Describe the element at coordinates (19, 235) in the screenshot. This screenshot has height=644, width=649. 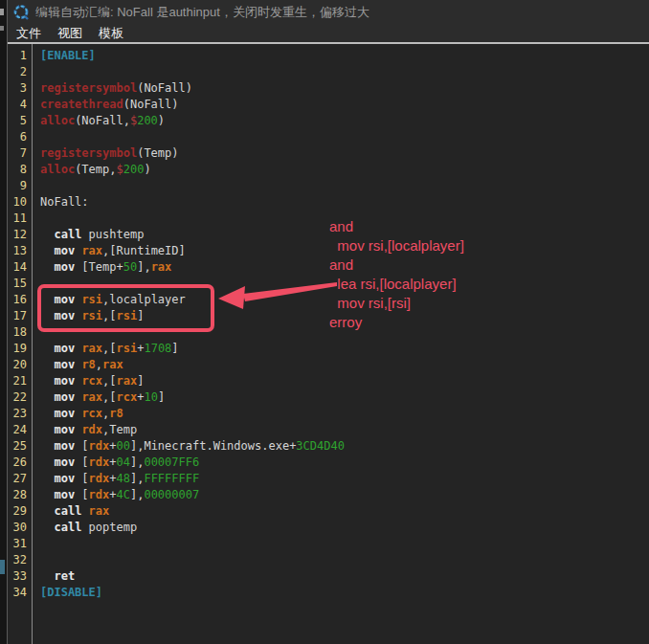
I see `line-number: 12` at that location.